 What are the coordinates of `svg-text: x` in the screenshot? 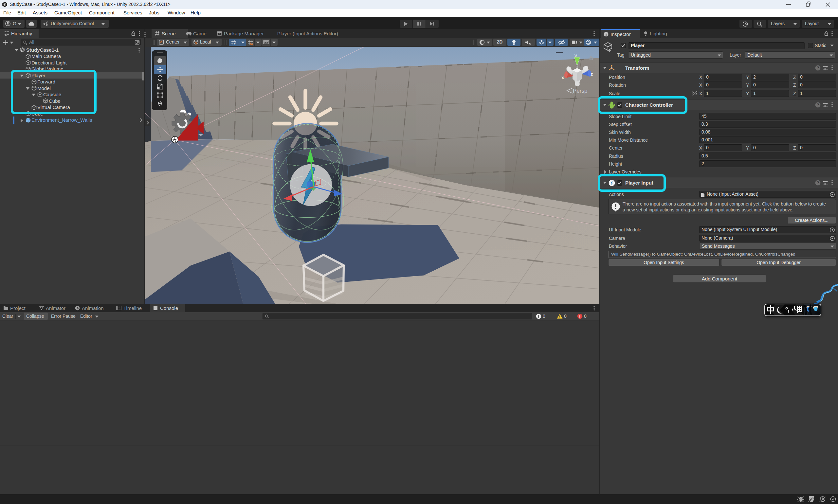 It's located at (563, 77).